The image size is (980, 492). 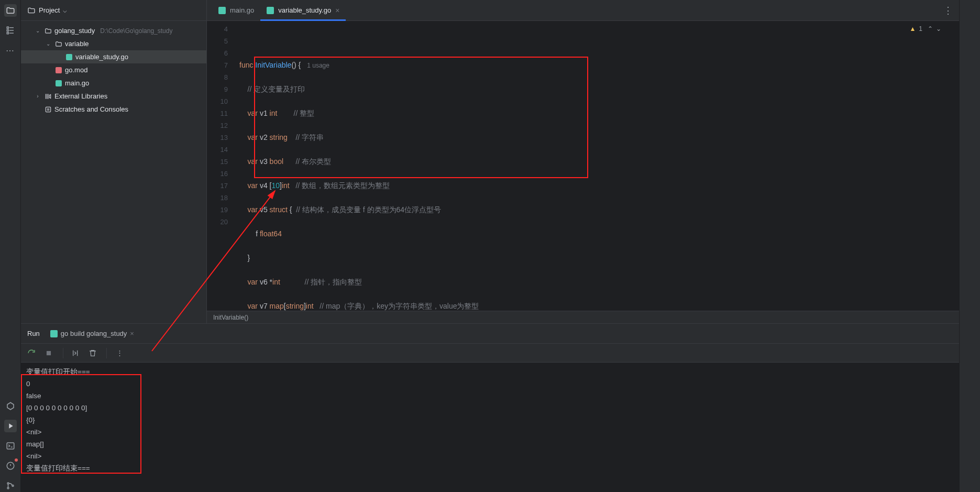 I want to click on tab-variable-study-go: variable_study.go ×, so click(x=303, y=10).